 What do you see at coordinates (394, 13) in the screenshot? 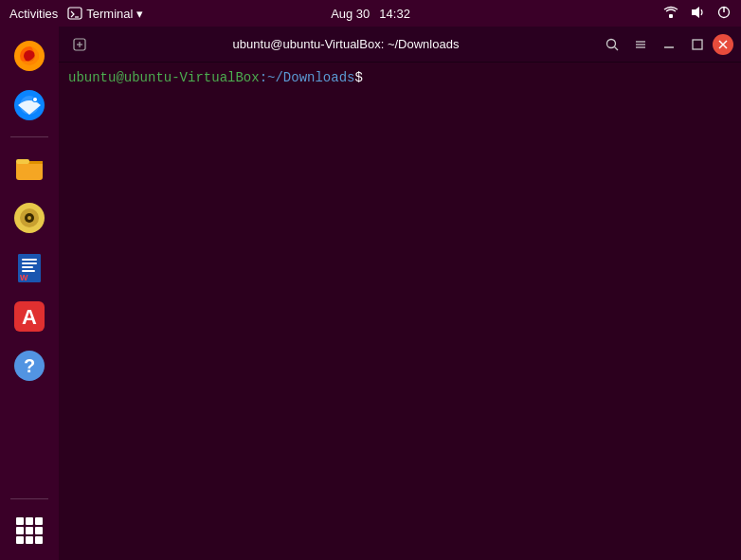
I see `topbar-time: 14:32` at bounding box center [394, 13].